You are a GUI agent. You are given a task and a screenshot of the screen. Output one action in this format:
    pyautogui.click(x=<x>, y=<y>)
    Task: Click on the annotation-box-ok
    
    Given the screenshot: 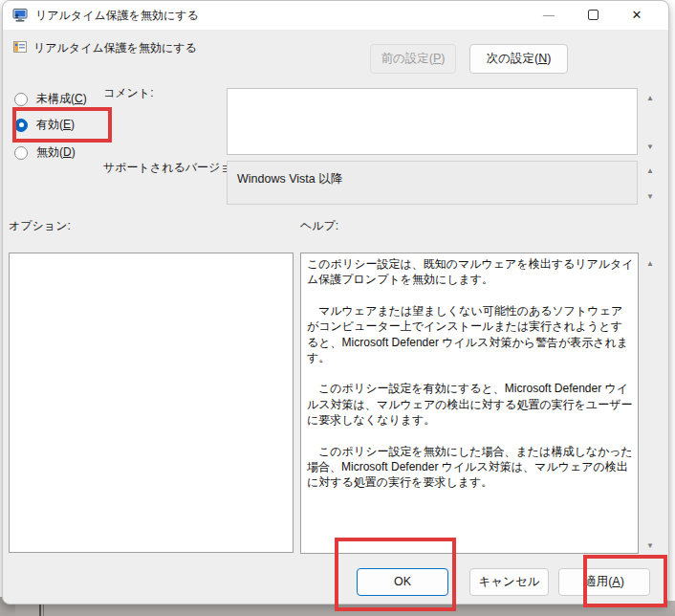 What is the action you would take?
    pyautogui.click(x=396, y=574)
    